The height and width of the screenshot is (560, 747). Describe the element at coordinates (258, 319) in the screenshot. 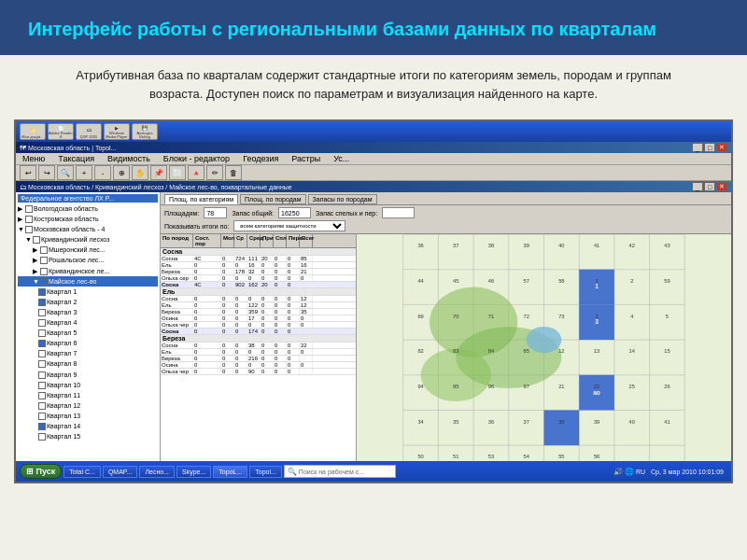

I see `table-row: Осина 0 0 0 17 0 0 0 0` at that location.